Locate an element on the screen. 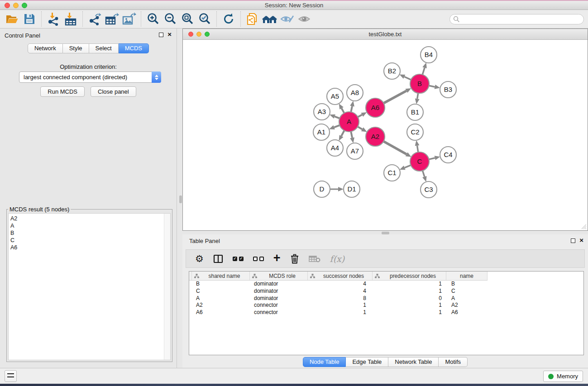 The image size is (588, 386). cell-shared-name: A is located at coordinates (221, 299).